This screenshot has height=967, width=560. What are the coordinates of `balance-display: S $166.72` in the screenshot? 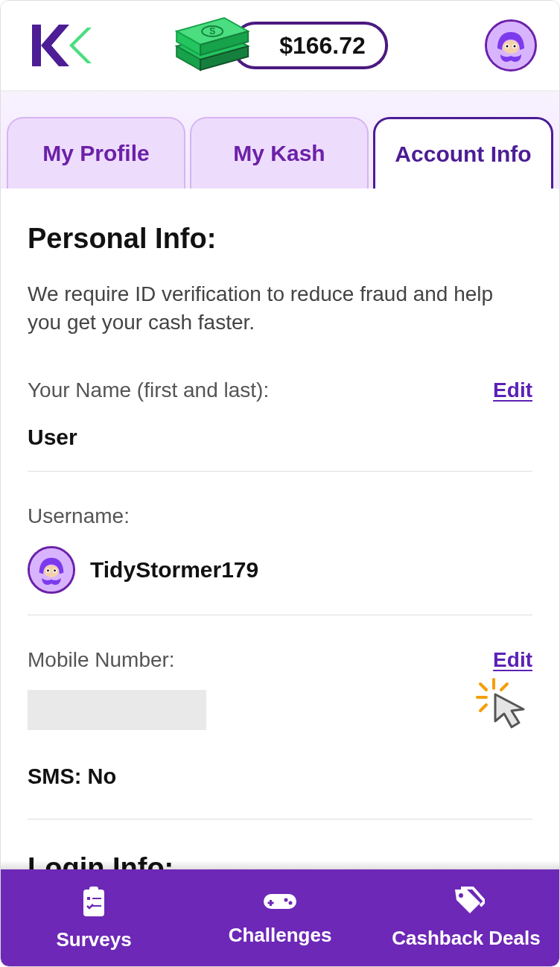 It's located at (280, 45).